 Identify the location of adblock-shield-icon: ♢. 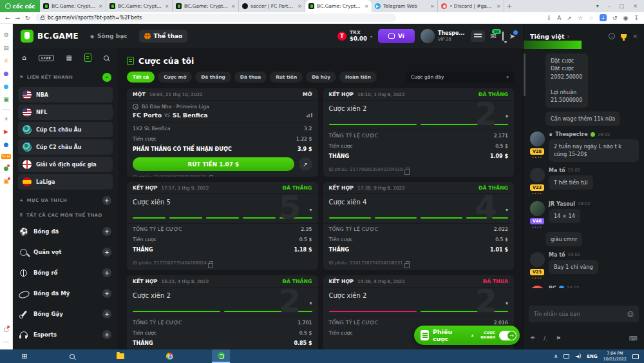
(591, 18).